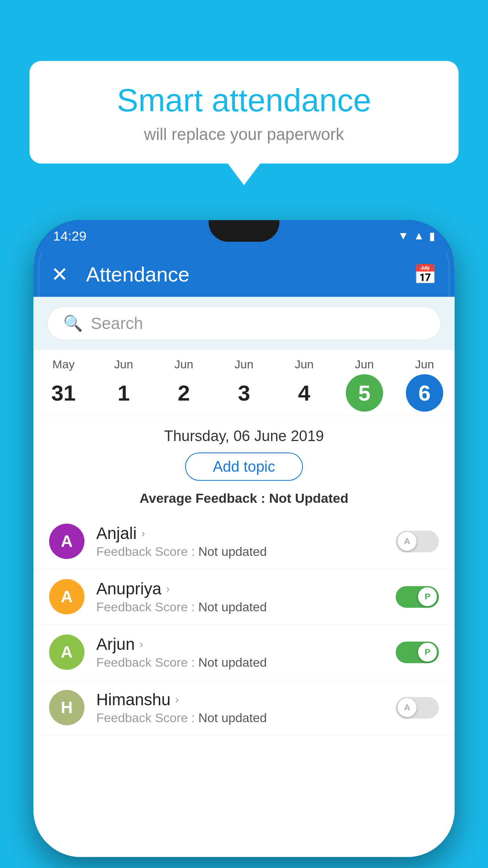  What do you see at coordinates (184, 393) in the screenshot?
I see `date-day-2: 2` at bounding box center [184, 393].